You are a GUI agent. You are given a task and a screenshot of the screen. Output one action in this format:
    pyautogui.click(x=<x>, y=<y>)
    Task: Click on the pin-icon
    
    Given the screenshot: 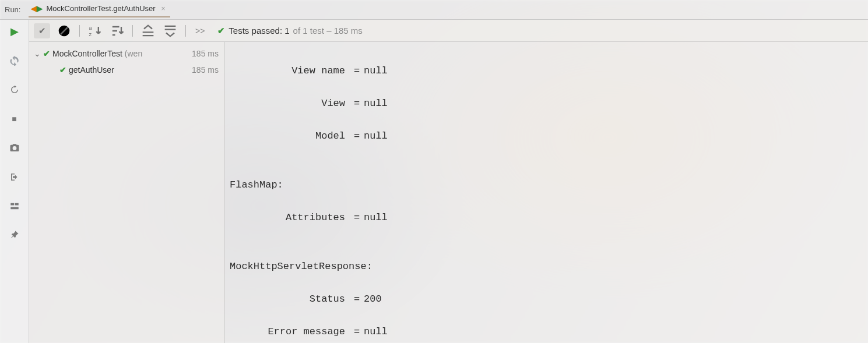 What is the action you would take?
    pyautogui.click(x=15, y=235)
    